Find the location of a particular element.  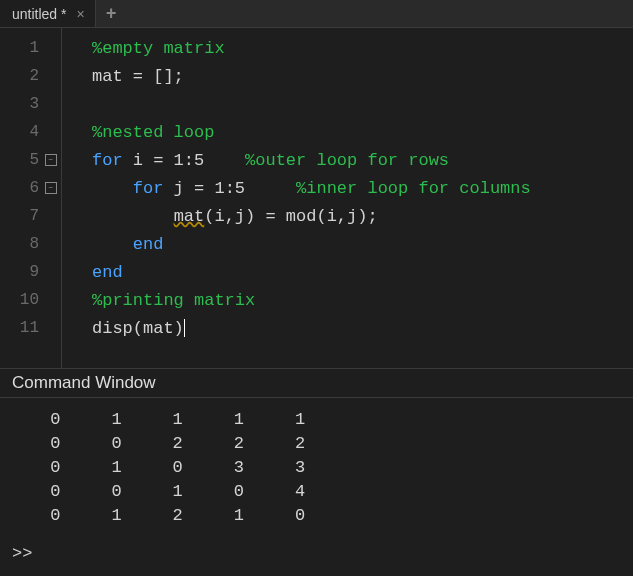

code-line is located at coordinates (362, 104).